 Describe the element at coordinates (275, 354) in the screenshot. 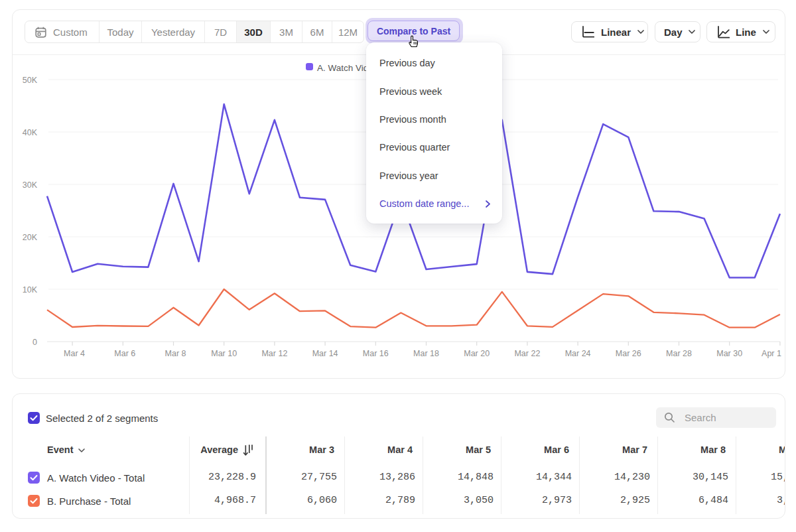

I see `svg-text: Mar 12` at that location.